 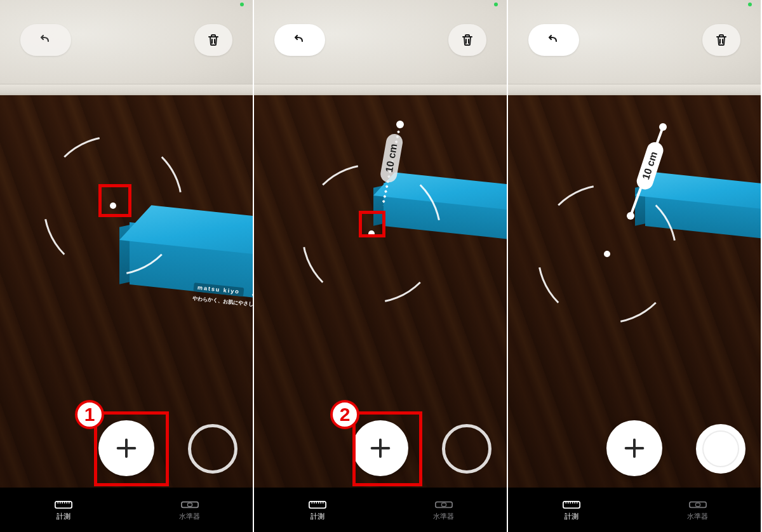 I want to click on measurement-end-point, so click(x=631, y=216).